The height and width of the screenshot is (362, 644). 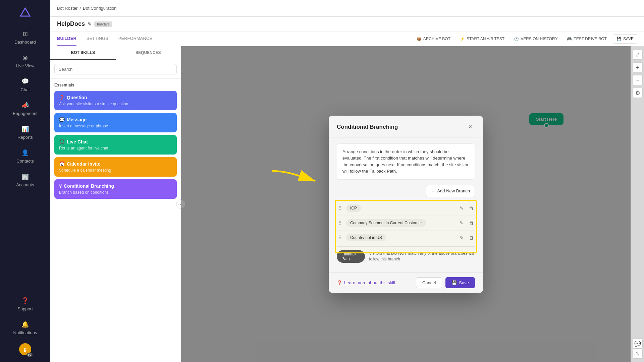 What do you see at coordinates (340, 208) in the screenshot?
I see `drag-handle-1: ⠿` at bounding box center [340, 208].